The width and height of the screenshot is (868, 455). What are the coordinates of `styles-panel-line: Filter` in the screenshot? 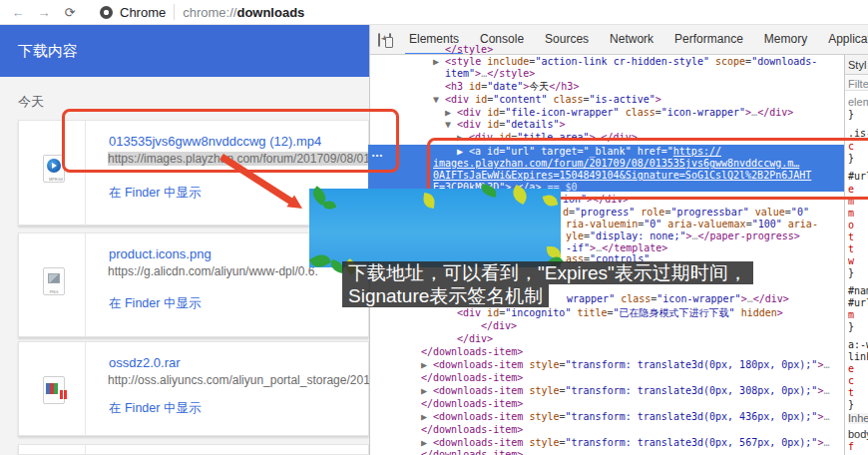 It's located at (858, 84).